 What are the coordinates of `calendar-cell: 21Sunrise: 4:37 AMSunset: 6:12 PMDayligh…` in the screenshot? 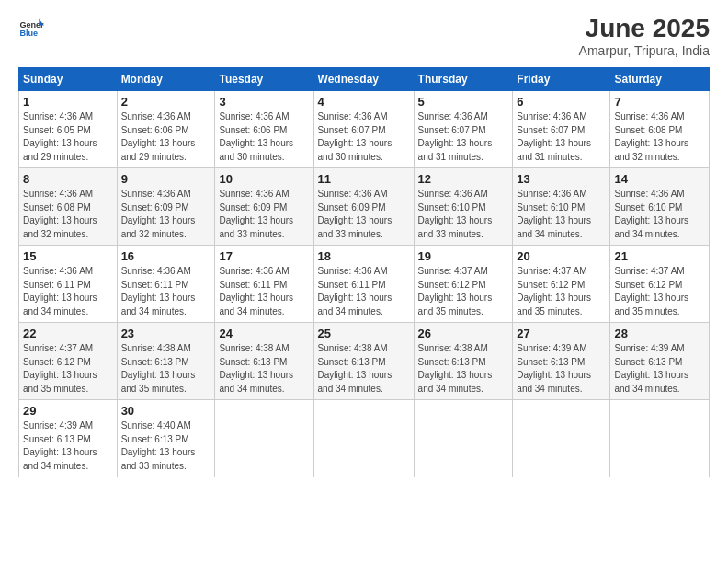 It's located at (660, 284).